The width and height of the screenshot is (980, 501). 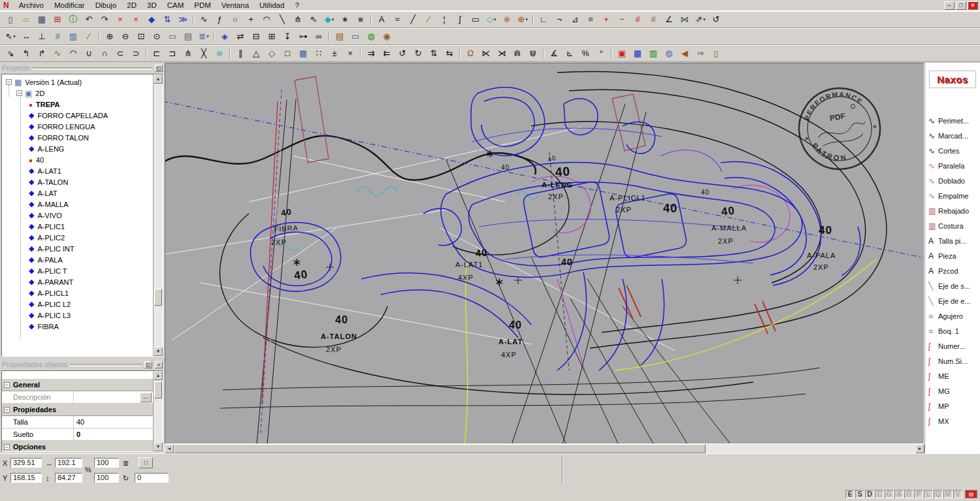 What do you see at coordinates (84, 193) in the screenshot?
I see `tree-item: − A-LAT` at bounding box center [84, 193].